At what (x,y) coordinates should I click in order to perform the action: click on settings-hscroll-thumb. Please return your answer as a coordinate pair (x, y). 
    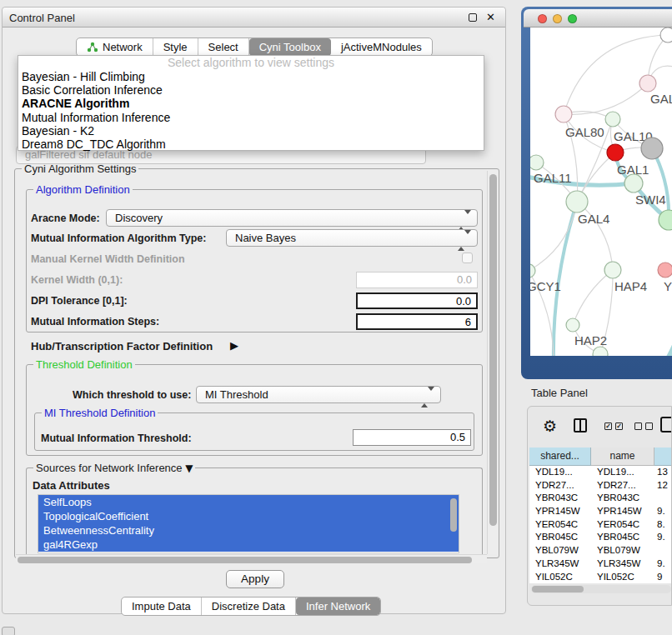
    Looking at the image, I should click on (245, 560).